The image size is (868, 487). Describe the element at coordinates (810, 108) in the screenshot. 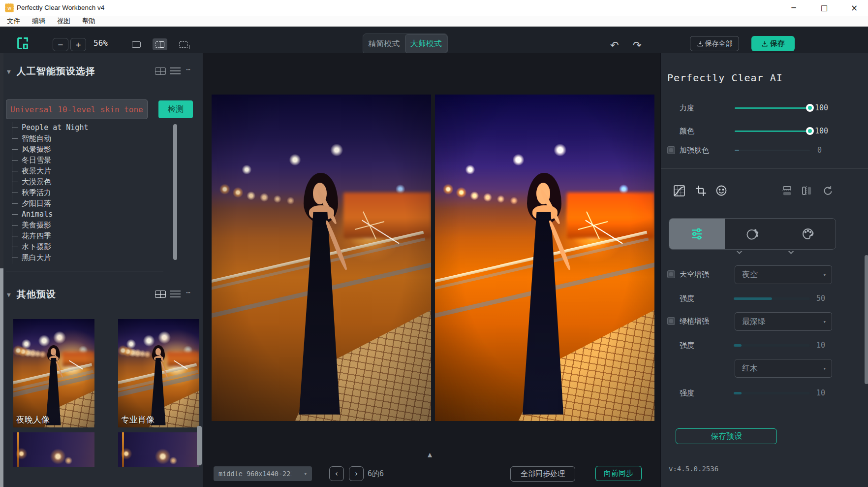

I see `strength-slider-thumb` at that location.